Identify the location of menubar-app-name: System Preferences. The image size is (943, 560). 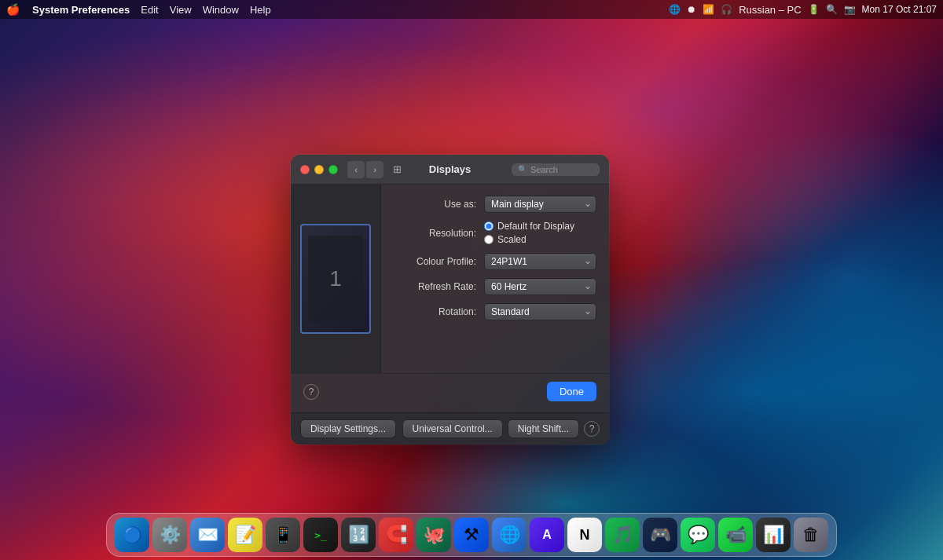
(81, 9).